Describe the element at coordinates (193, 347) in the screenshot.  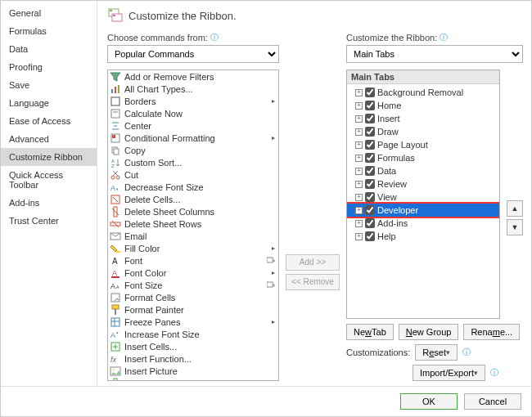
I see `command-insert-cells-: Insert Cells...` at that location.